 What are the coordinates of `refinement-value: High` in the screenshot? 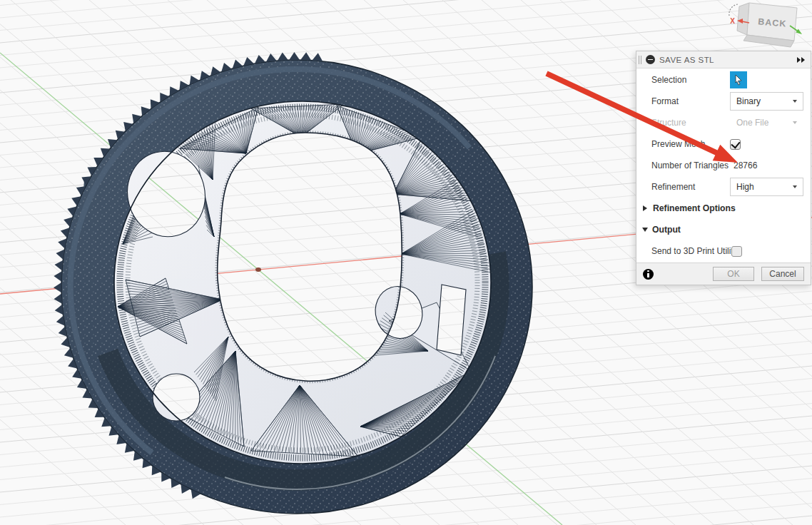 It's located at (745, 187).